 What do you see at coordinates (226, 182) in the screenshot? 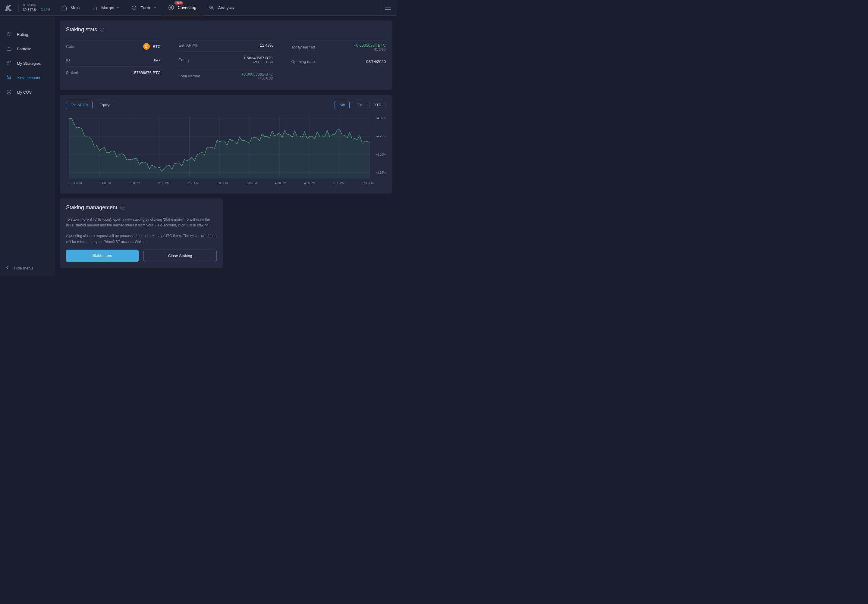
I see `x-axis-labels: 12:30 PM1:00 PM1:30 PM2:00 PM2:30 PM3:00…` at bounding box center [226, 182].